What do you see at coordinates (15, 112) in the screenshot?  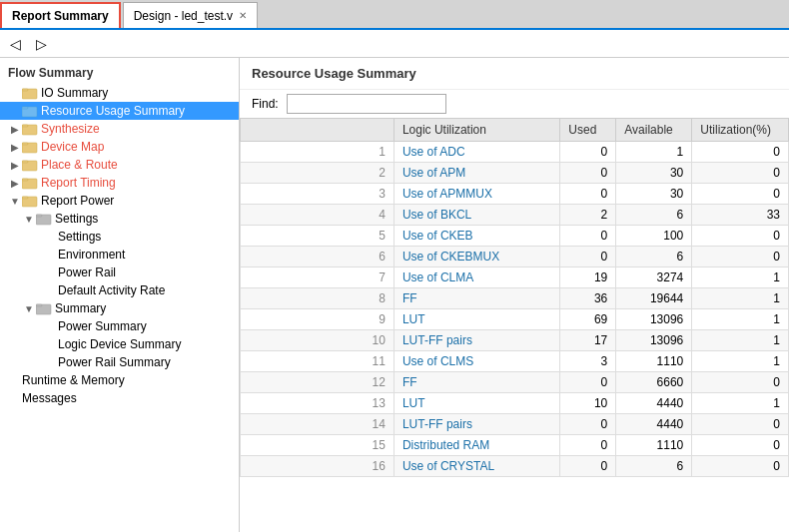 I see `arrow-resource-usage` at bounding box center [15, 112].